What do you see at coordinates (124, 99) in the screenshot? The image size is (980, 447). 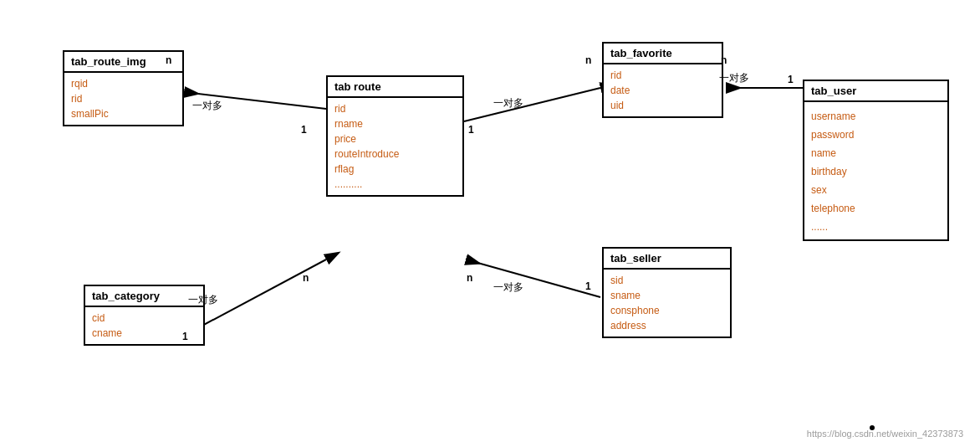 I see `field-rid-img: rid` at bounding box center [124, 99].